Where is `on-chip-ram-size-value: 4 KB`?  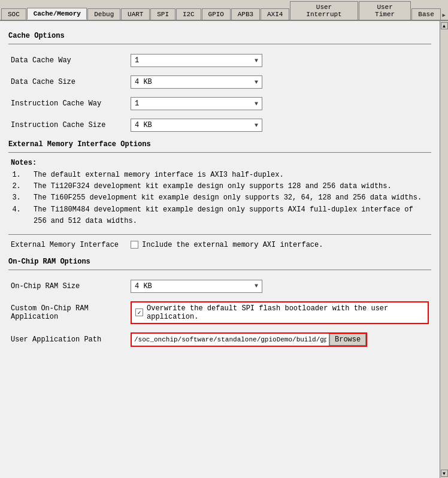
on-chip-ram-size-value: 4 KB is located at coordinates (144, 286).